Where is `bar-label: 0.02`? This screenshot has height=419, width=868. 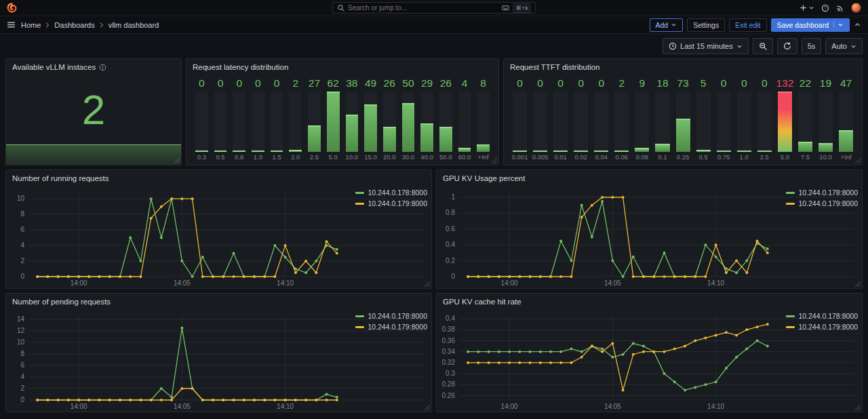
bar-label: 0.02 is located at coordinates (580, 157).